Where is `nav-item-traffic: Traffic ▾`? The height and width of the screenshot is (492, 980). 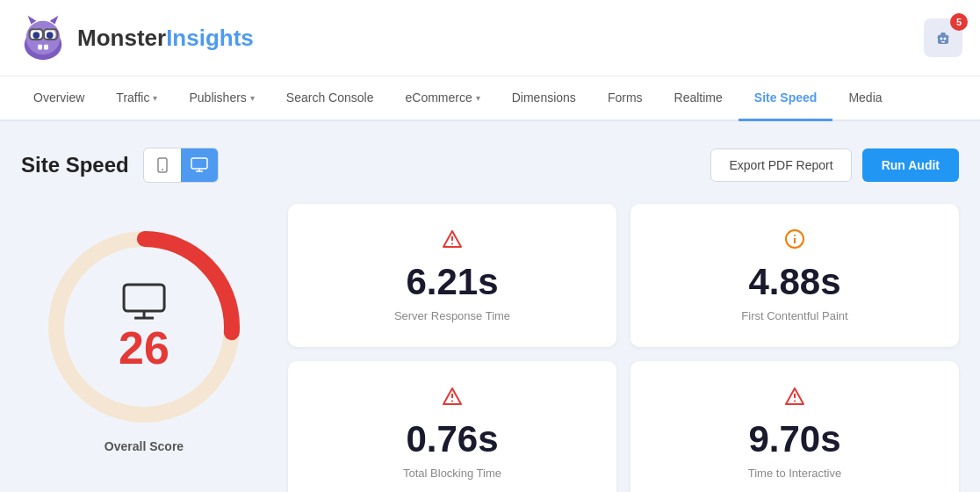 nav-item-traffic: Traffic ▾ is located at coordinates (137, 98).